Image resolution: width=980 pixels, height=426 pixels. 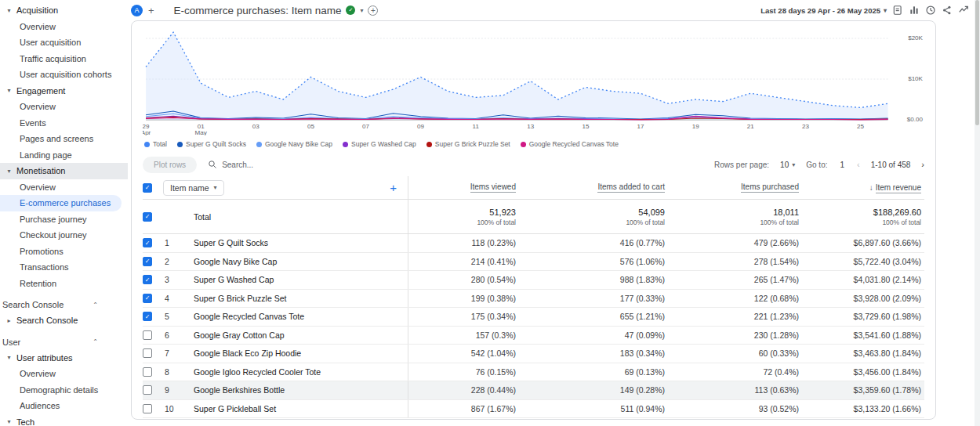 What do you see at coordinates (311, 127) in the screenshot?
I see `svg-text: 05` at bounding box center [311, 127].